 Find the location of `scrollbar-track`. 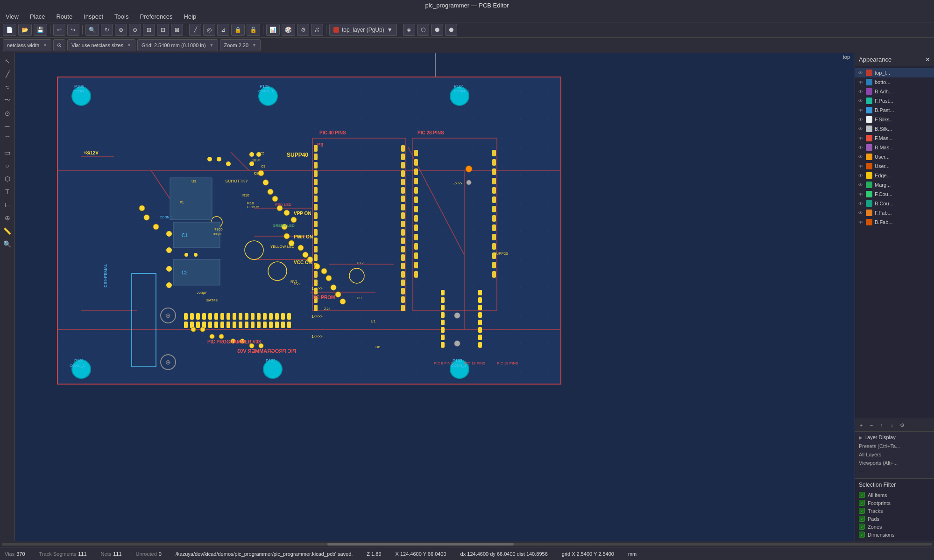

scrollbar-track is located at coordinates (467, 544).